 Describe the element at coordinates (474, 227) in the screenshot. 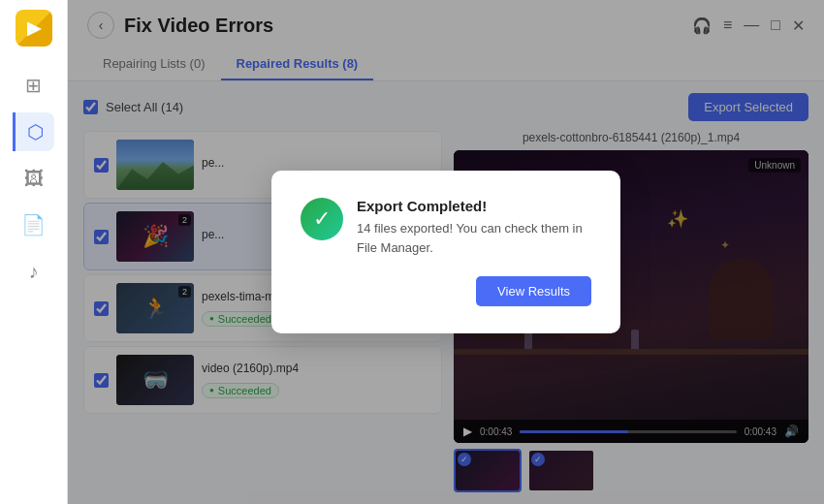

I see `modal-text: Export Completed! 14 files exported! You…` at that location.